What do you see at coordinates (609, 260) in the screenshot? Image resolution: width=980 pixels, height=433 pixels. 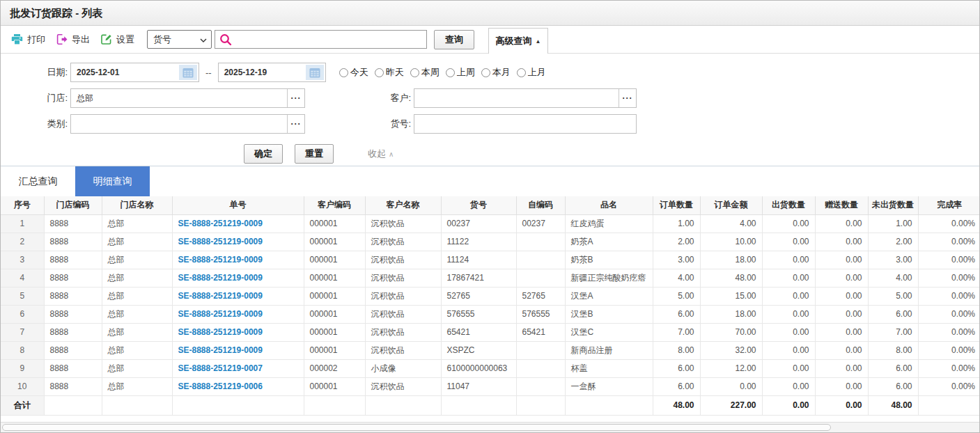 I see `table-cell: 奶茶B` at bounding box center [609, 260].